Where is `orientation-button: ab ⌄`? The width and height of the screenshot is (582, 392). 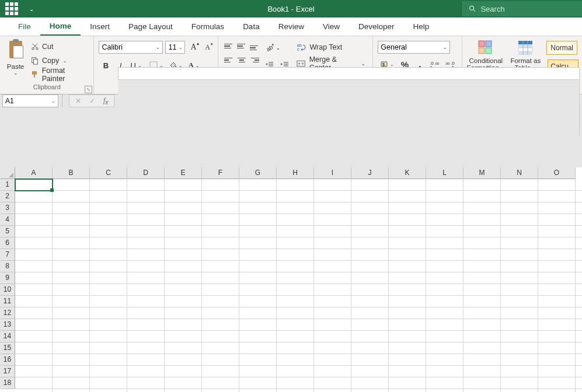
orientation-button: ab ⌄ is located at coordinates (277, 48).